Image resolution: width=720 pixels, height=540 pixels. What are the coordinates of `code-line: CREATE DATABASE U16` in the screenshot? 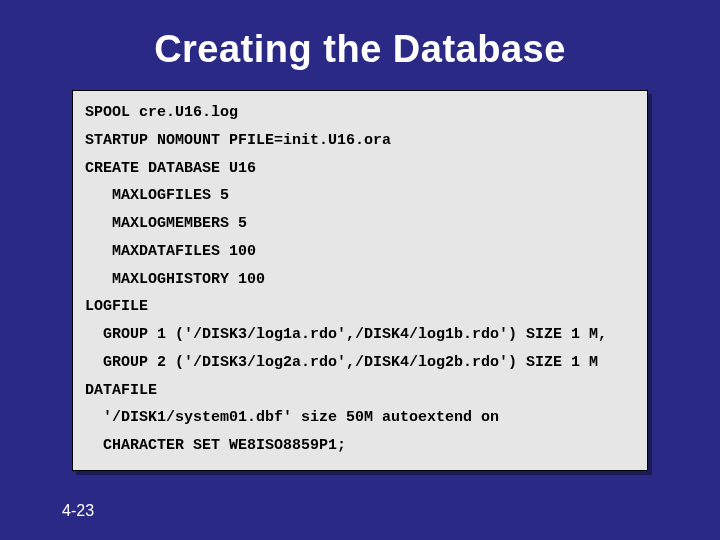 It's located at (360, 169).